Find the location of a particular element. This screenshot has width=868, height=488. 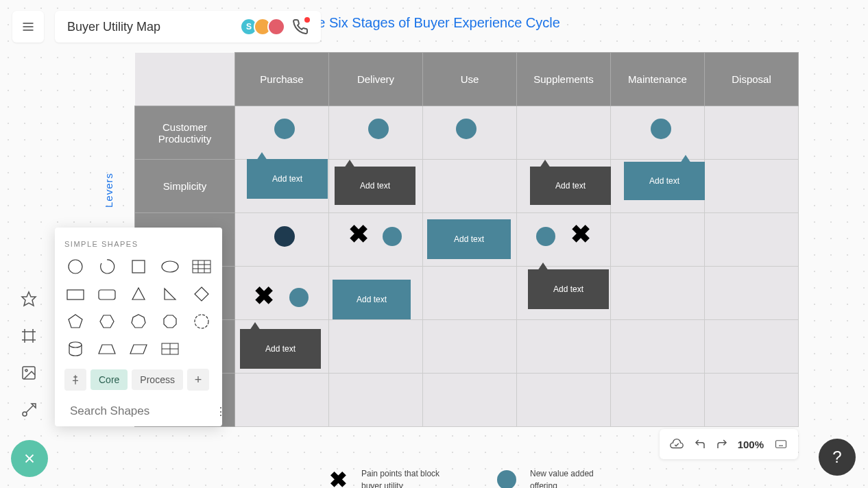

call-button is located at coordinates (300, 27).